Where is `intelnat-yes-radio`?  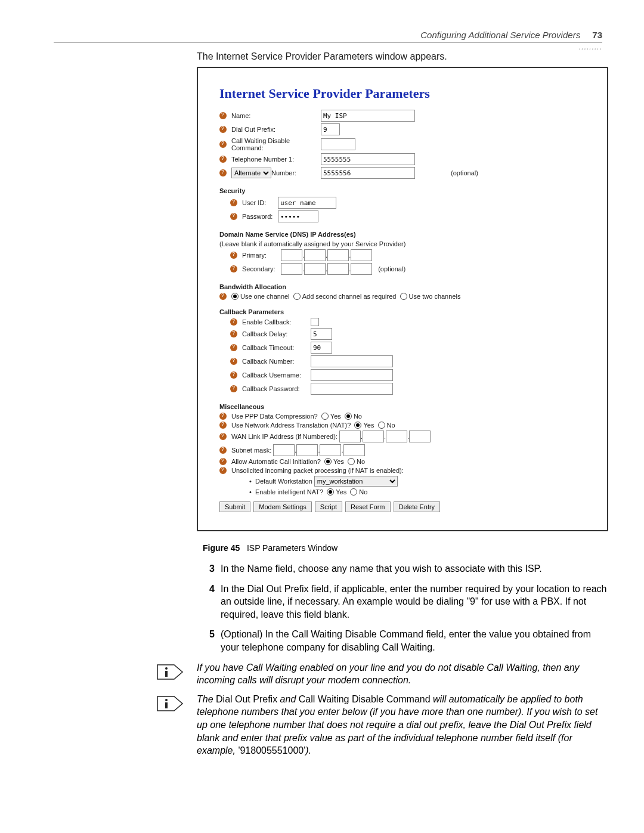
intelnat-yes-radio is located at coordinates (330, 492).